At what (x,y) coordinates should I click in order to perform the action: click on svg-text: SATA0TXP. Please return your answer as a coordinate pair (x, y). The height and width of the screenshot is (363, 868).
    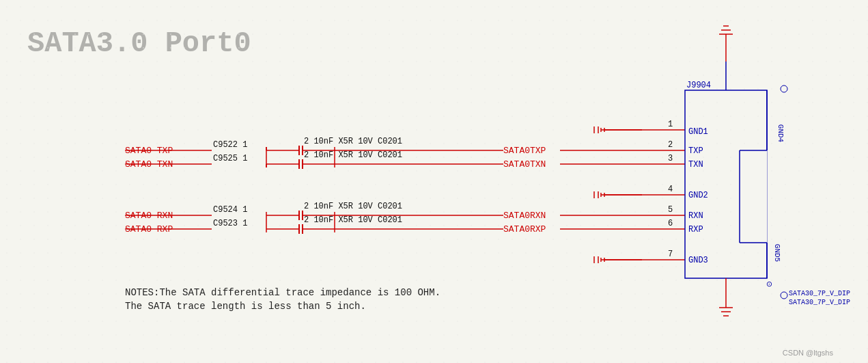
    Looking at the image, I should click on (524, 150).